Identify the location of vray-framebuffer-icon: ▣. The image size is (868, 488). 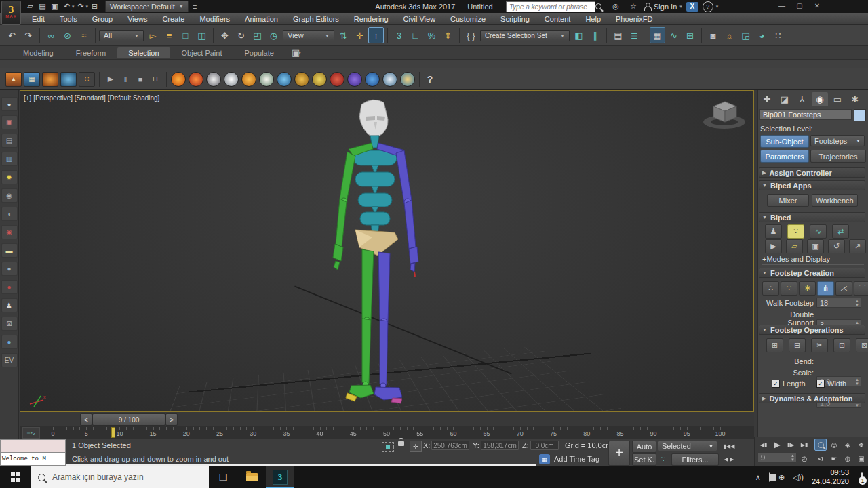
(9, 122).